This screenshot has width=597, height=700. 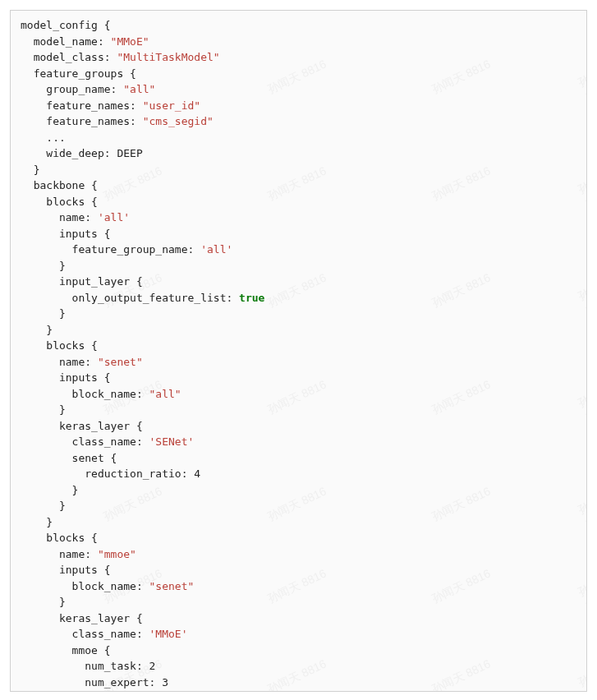 I want to click on number-literal: 2, so click(x=153, y=665).